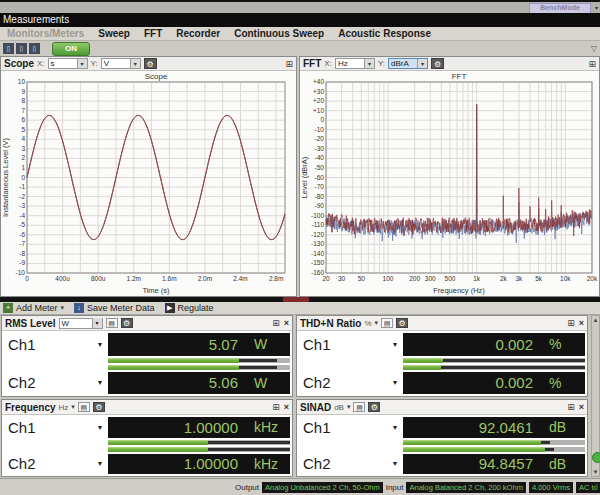 This screenshot has height=495, width=600. Describe the element at coordinates (153, 34) in the screenshot. I see `tab-fft: FFT` at that location.